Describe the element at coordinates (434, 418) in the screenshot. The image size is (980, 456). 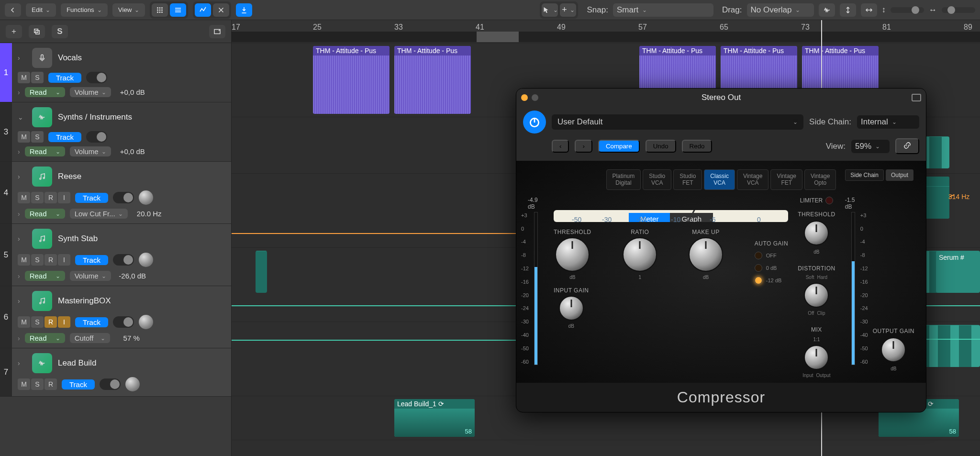
I see `audio-region: Lead Build_1 ⟳58` at that location.